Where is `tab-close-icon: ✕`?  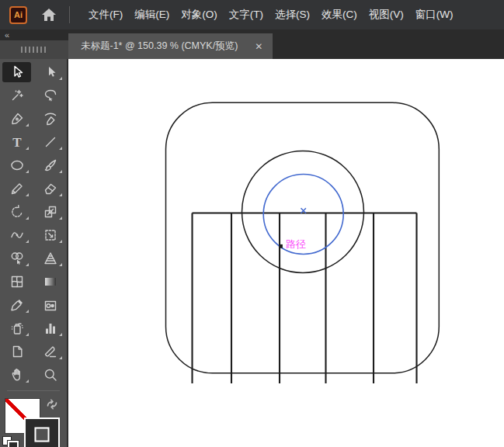 tab-close-icon: ✕ is located at coordinates (259, 47).